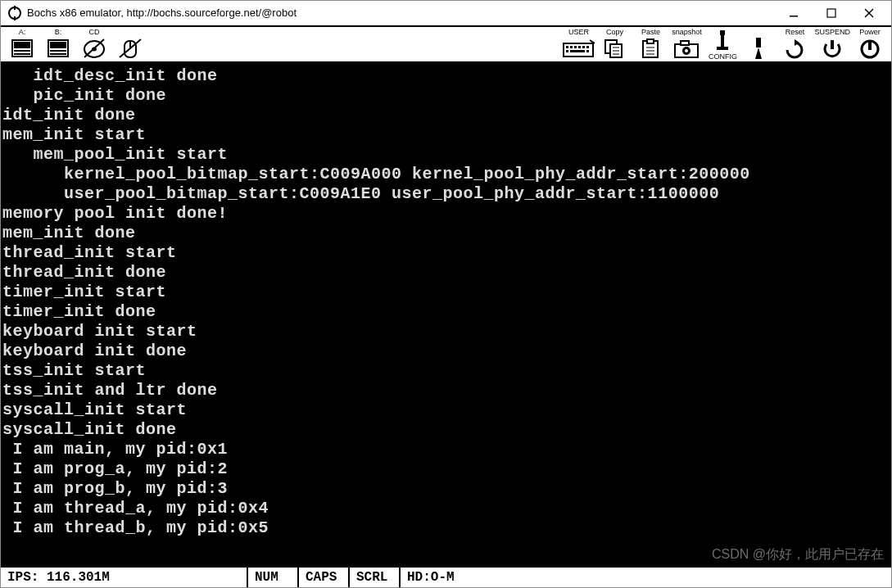 Image resolution: width=892 pixels, height=588 pixels. What do you see at coordinates (650, 33) in the screenshot?
I see `paste-label: Paste` at bounding box center [650, 33].